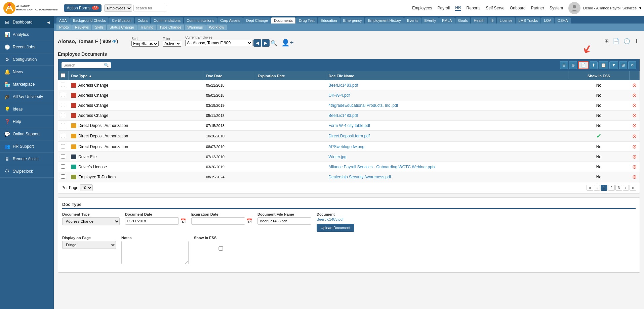 The height and width of the screenshot is (309, 644). I want to click on tab-status-change: Status Change, so click(122, 27).